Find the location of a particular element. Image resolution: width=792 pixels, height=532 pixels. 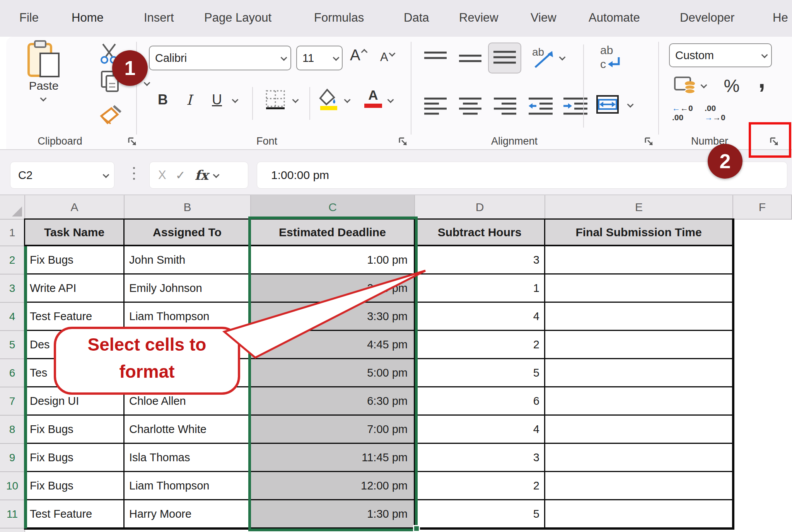

enter-icon: ✓ is located at coordinates (176, 176).